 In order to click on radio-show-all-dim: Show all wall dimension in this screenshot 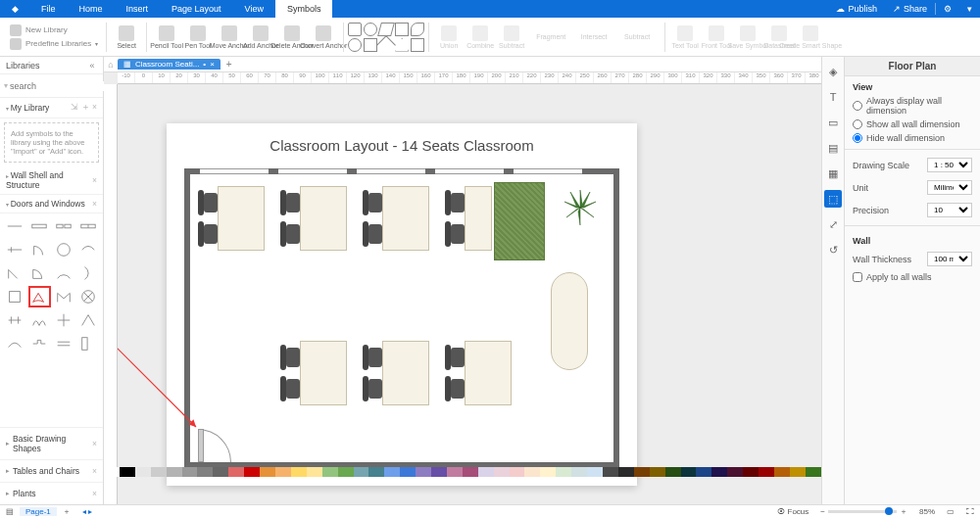, I will do `click(912, 124)`.